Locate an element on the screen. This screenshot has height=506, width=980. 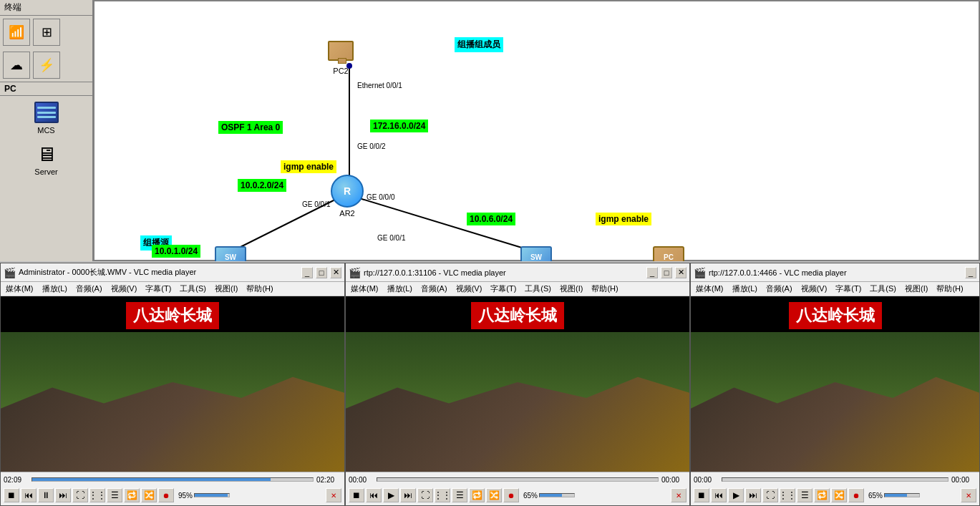
vlc2-menu-sub: 字幕(T) is located at coordinates (503, 289).